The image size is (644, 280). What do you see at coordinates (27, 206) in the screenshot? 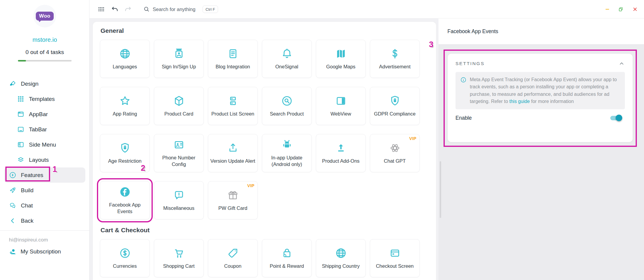
I see `sidebar-item-label: Chat` at bounding box center [27, 206].